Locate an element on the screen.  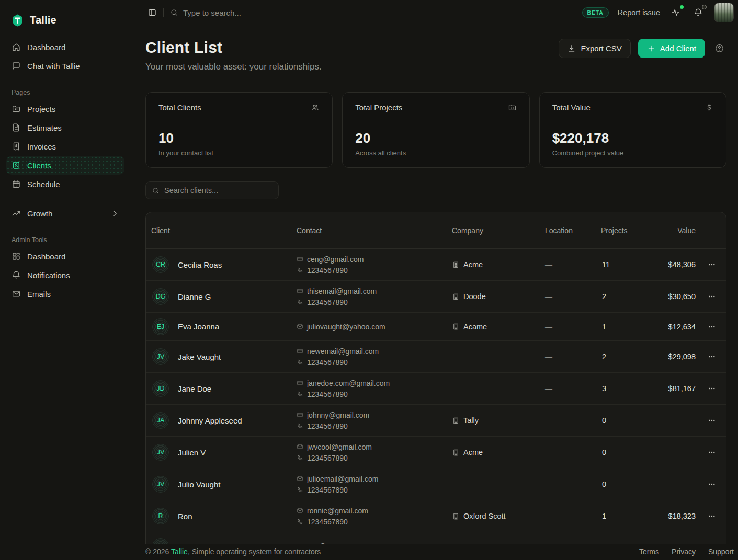
sidebar-item-growth: Growth is located at coordinates (65, 213).